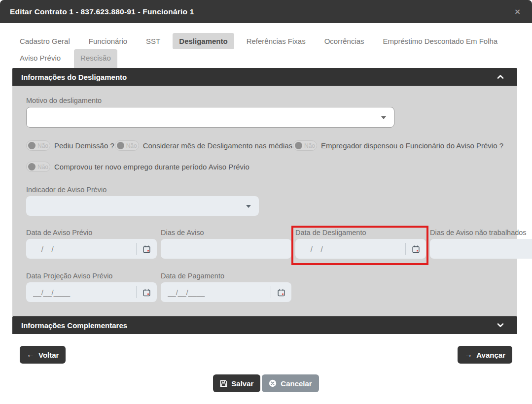 The height and width of the screenshot is (404, 532). I want to click on tab-desligamento: Desligamento, so click(203, 41).